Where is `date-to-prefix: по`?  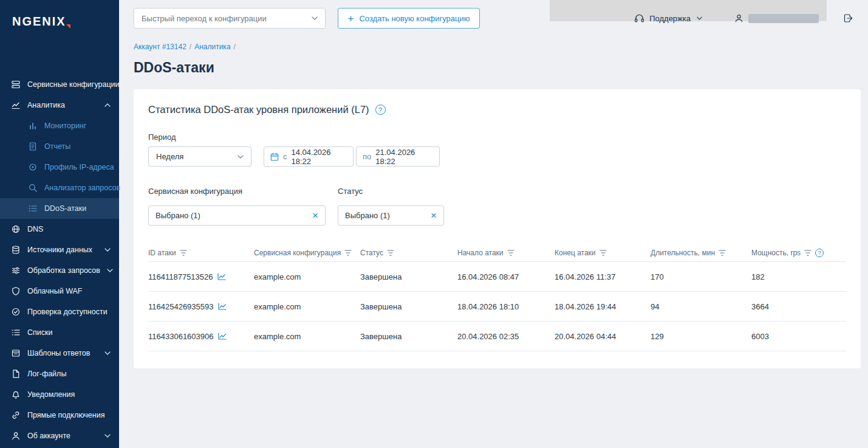 date-to-prefix: по is located at coordinates (367, 157).